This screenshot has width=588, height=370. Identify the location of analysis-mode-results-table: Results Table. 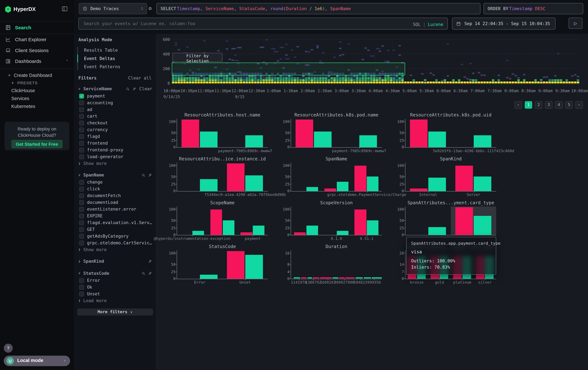
(117, 50).